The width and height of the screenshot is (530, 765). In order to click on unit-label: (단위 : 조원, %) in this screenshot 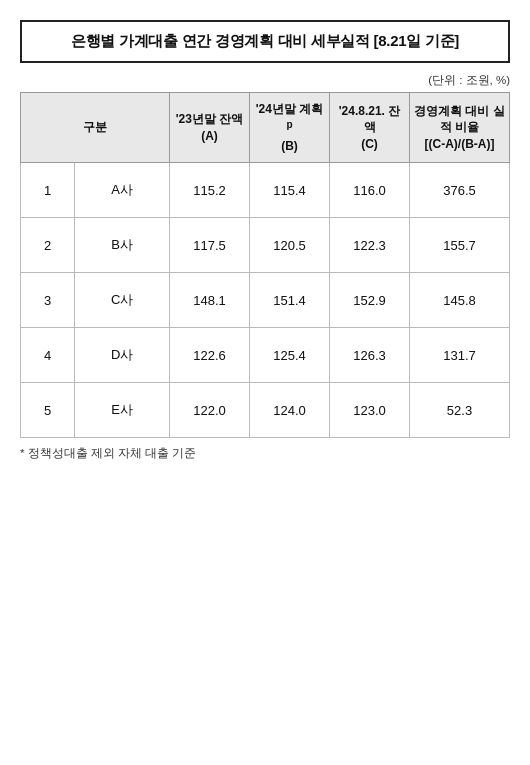, I will do `click(265, 80)`.